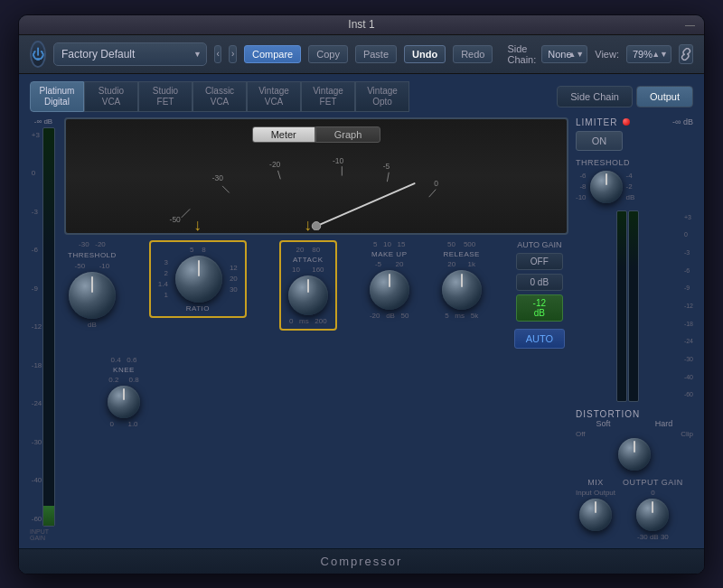 Image resolution: width=723 pixels, height=588 pixels. Describe the element at coordinates (683, 122) in the screenshot. I see `limiter-db: -∞ dB` at that location.